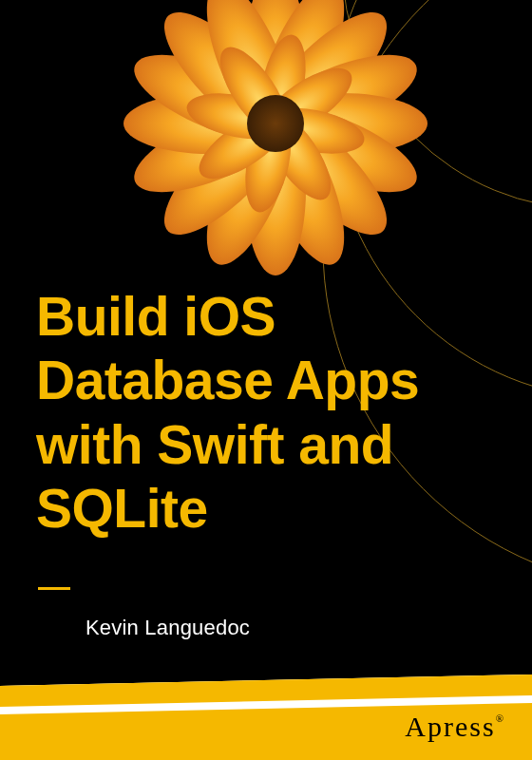 Image resolution: width=532 pixels, height=760 pixels. I want to click on publisher-logo: Apress®, so click(455, 727).